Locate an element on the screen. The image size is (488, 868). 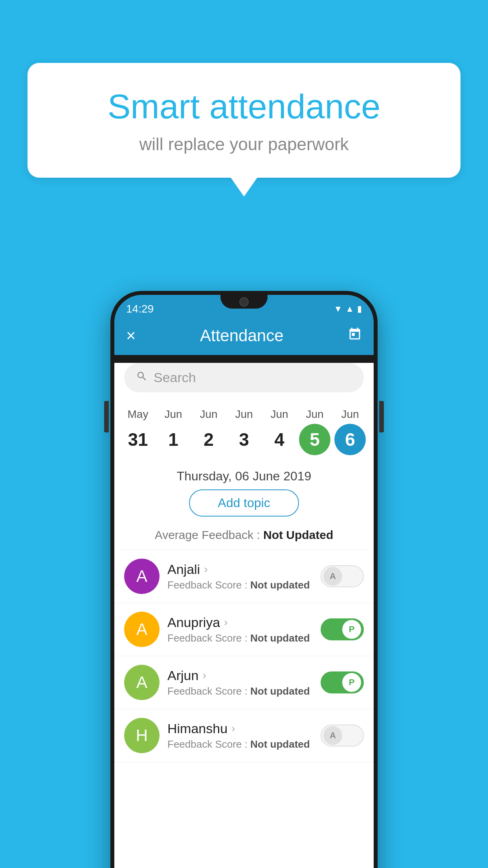
calendar-day-5: Jun5 is located at coordinates (315, 432).